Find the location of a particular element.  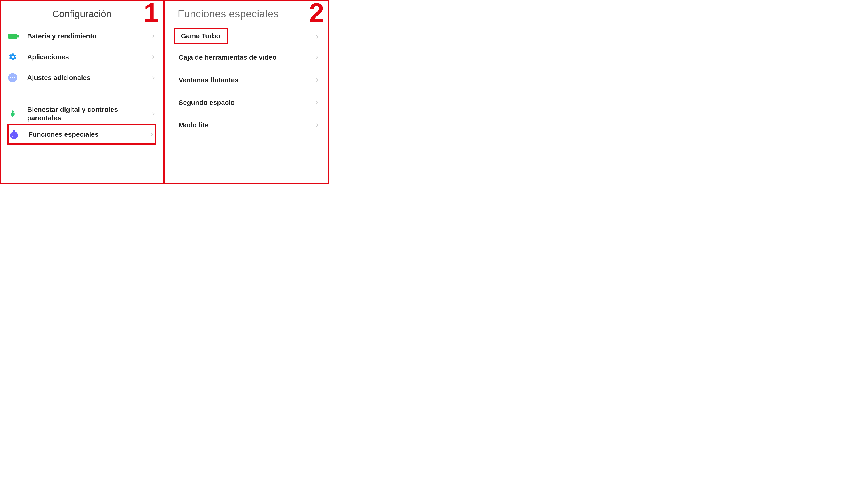

page-title: Funciones especiales is located at coordinates (250, 14).